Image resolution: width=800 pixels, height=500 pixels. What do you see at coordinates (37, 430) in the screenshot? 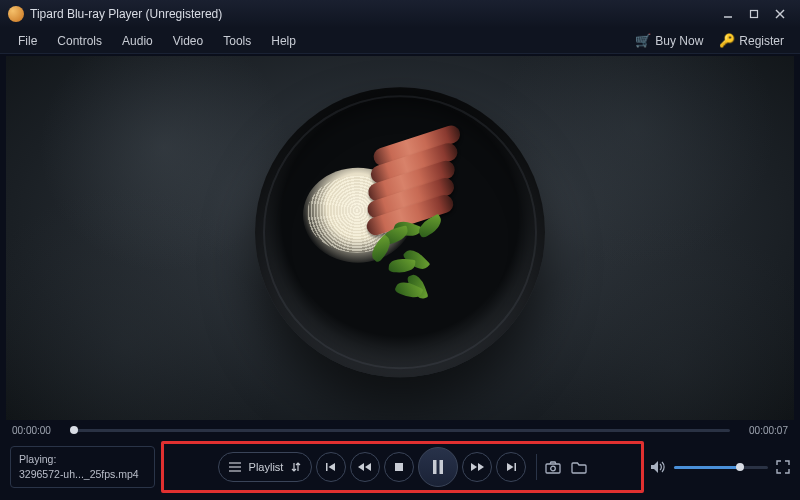
I see `time-elapsed: 00:00:00` at bounding box center [37, 430].